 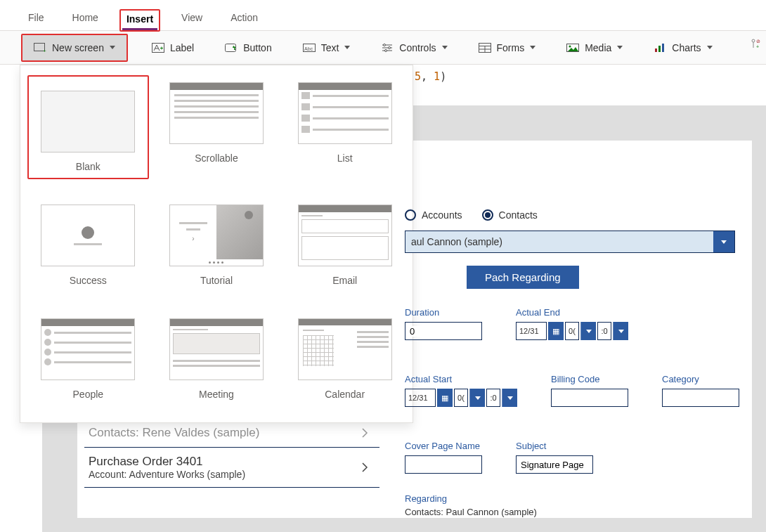 What do you see at coordinates (40, 48) in the screenshot?
I see `screen-icon: +` at bounding box center [40, 48].